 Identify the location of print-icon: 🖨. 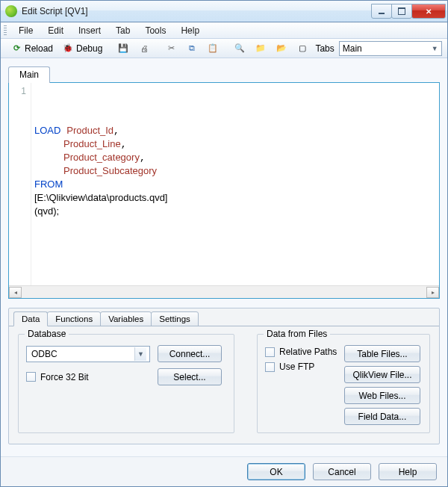
(144, 49).